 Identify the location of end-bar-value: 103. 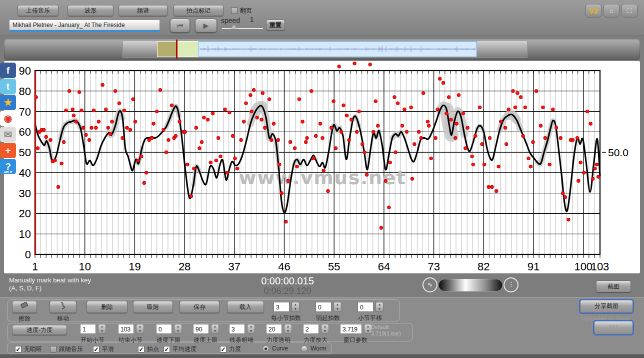
(126, 329).